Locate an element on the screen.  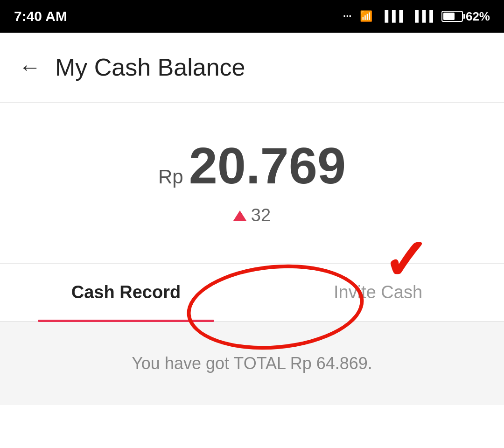
balance-amount: 20.769 is located at coordinates (267, 166).